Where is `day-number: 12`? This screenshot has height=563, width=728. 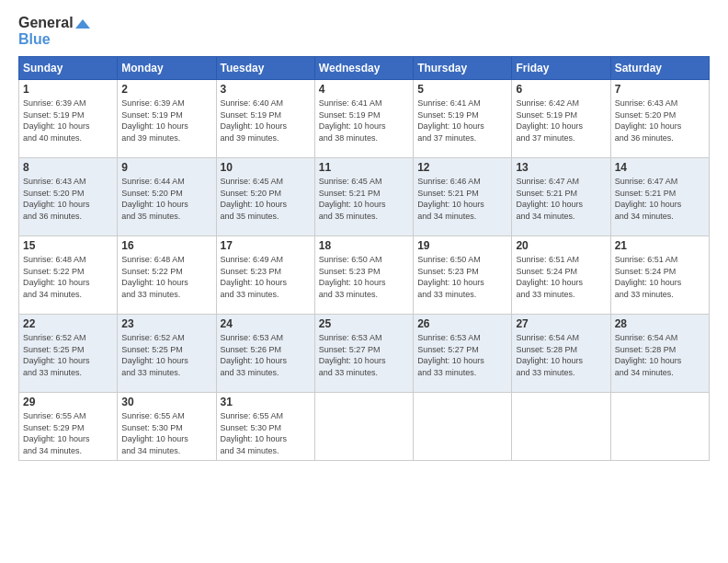 day-number: 12 is located at coordinates (462, 167).